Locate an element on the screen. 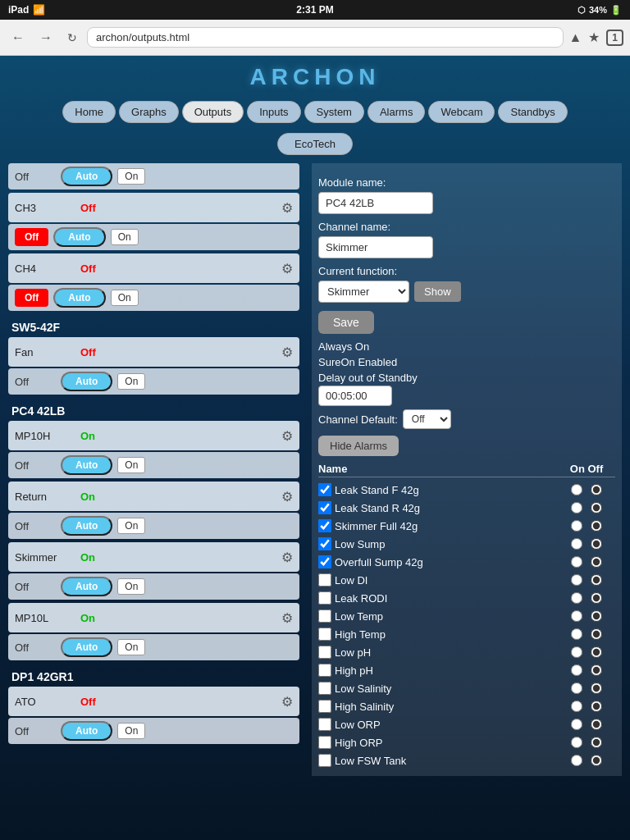 The height and width of the screenshot is (840, 630). ato-on-button: On is located at coordinates (131, 731).